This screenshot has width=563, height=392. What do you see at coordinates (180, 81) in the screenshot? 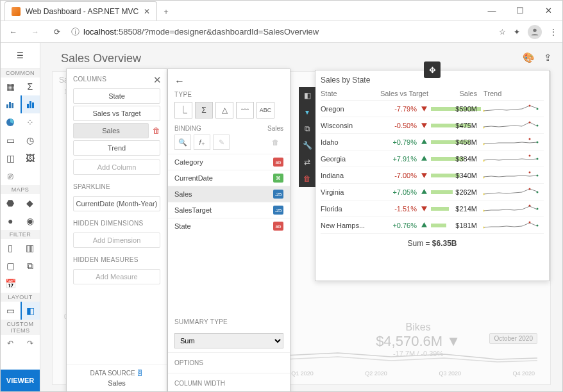
I see `binding-back- -icon: ←` at bounding box center [180, 81].